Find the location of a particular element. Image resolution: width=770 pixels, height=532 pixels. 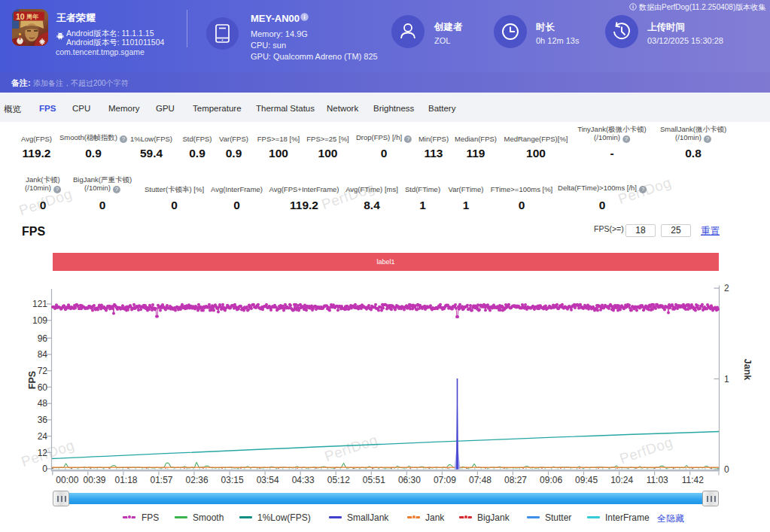

svg-text: 周年 is located at coordinates (32, 17).